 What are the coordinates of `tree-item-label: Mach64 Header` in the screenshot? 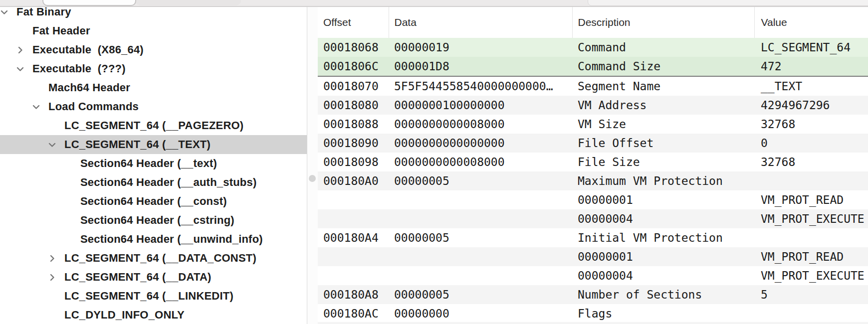 It's located at (89, 88).